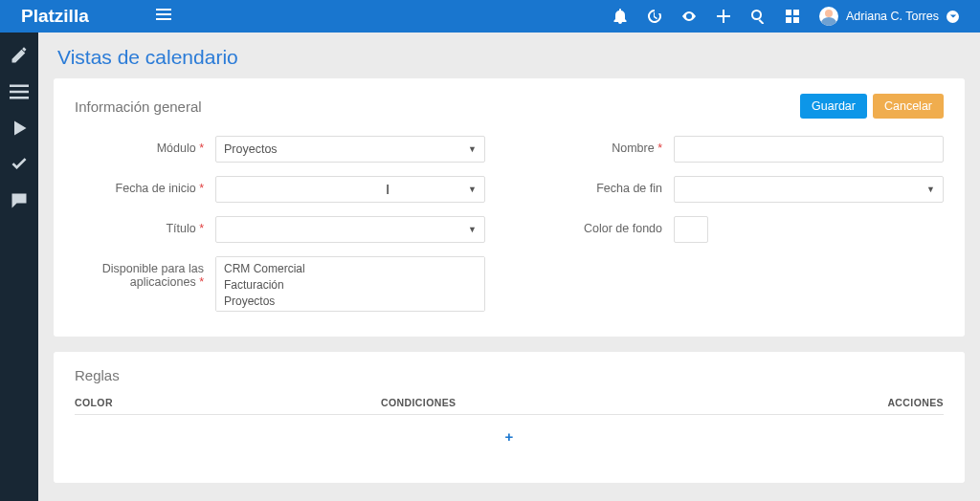 This screenshot has width=980, height=501. Describe the element at coordinates (655, 16) in the screenshot. I see `history-icon` at that location.